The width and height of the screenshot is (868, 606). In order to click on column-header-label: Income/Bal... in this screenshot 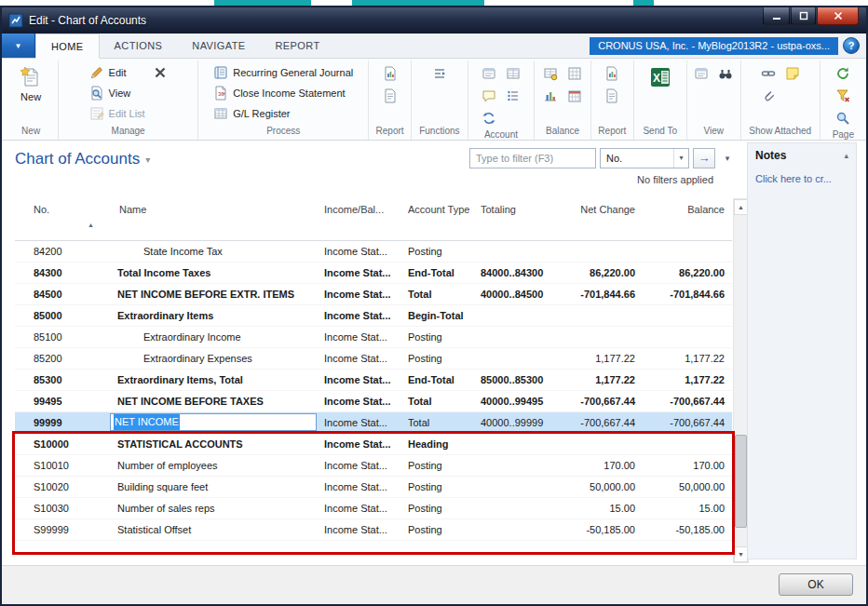, I will do `click(354, 209)`.